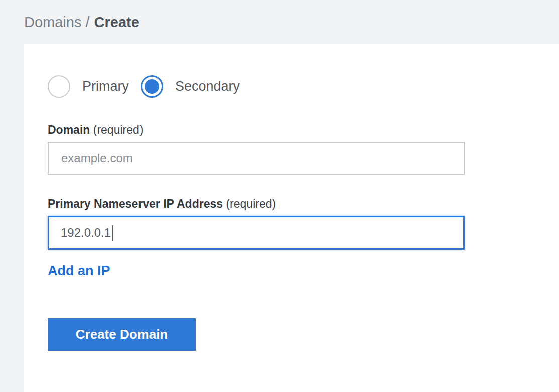 This screenshot has width=559, height=392. What do you see at coordinates (117, 22) in the screenshot?
I see `breadcrumb-page-create: Create` at bounding box center [117, 22].